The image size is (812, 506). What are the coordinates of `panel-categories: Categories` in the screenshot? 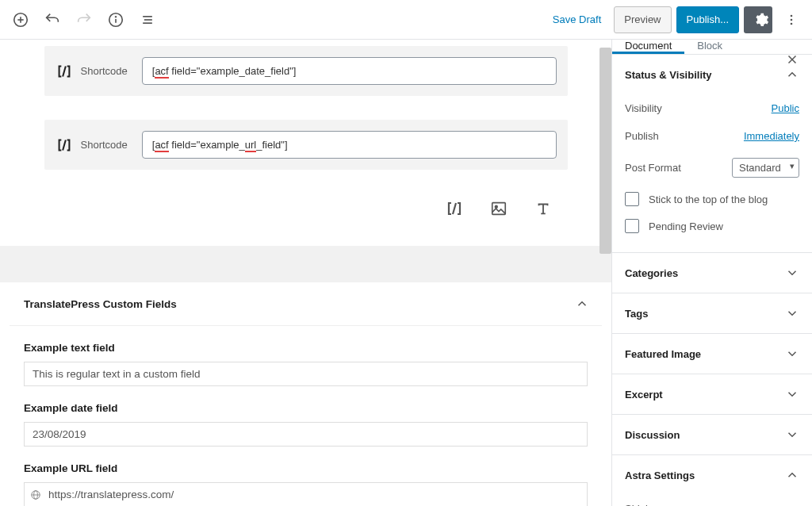 It's located at (712, 273).